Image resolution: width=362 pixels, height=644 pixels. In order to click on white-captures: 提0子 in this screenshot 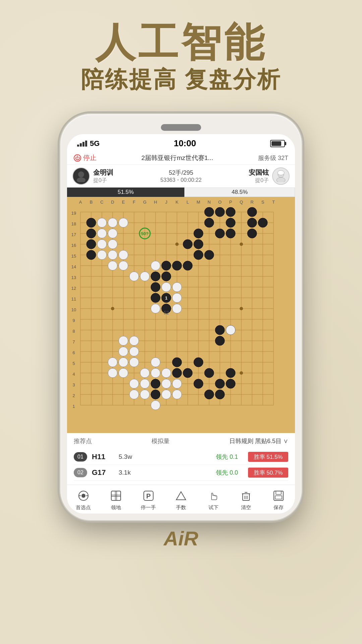, I will do `click(259, 180)`.